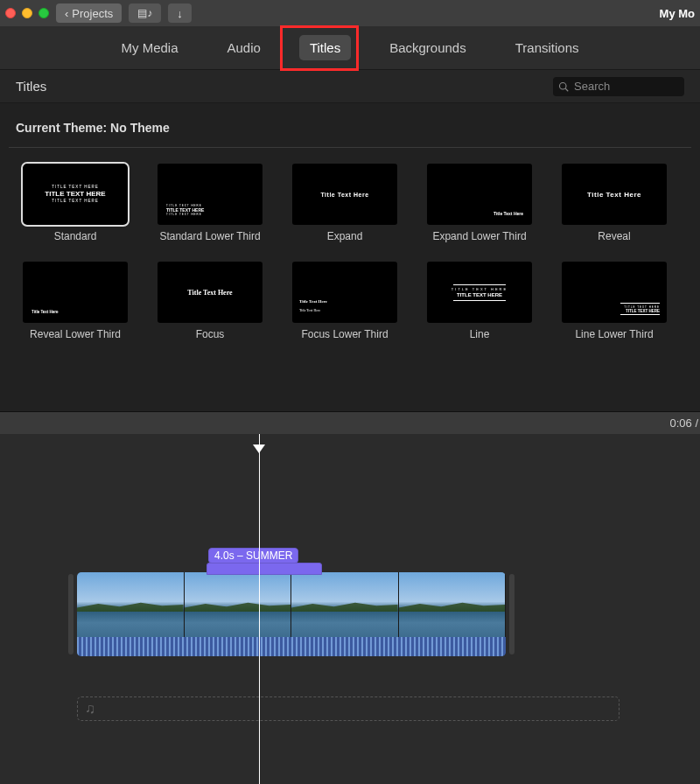  I want to click on search-icon, so click(564, 87).